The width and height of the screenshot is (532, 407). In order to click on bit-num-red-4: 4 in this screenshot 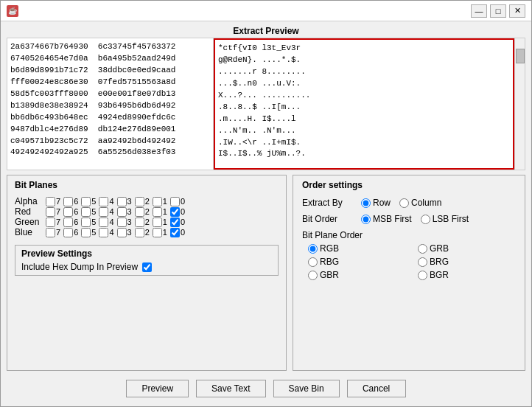, I will do `click(111, 212)`.